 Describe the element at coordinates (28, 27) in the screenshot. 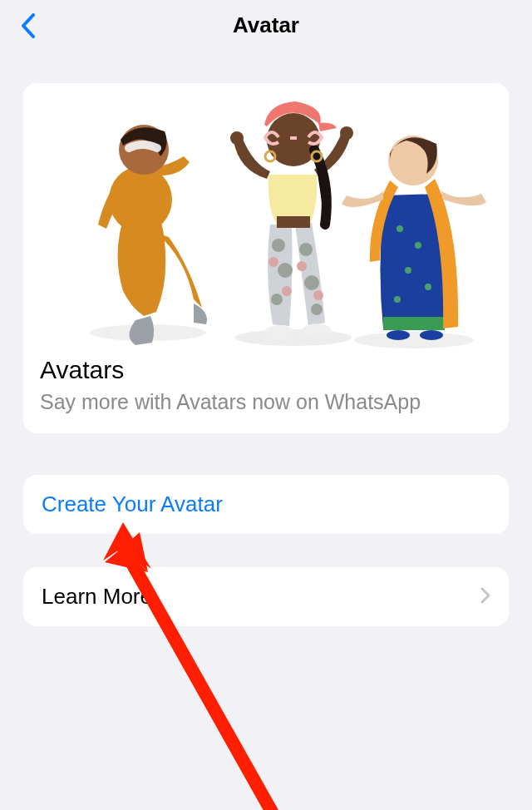

I see `back-button` at that location.